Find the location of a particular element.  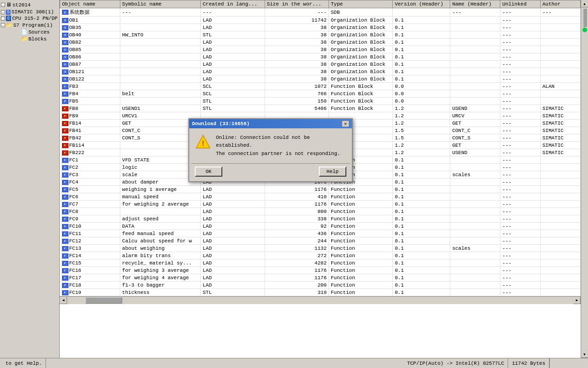

dialog-close-button: ✕ is located at coordinates (345, 124).